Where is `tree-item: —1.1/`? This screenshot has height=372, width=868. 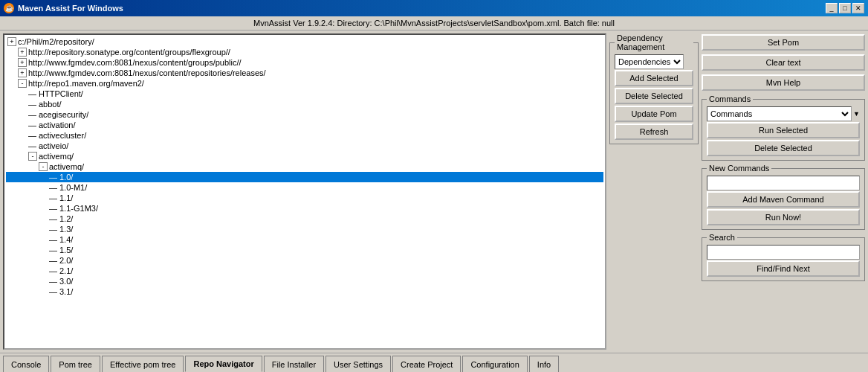 tree-item: —1.1/ is located at coordinates (305, 198).